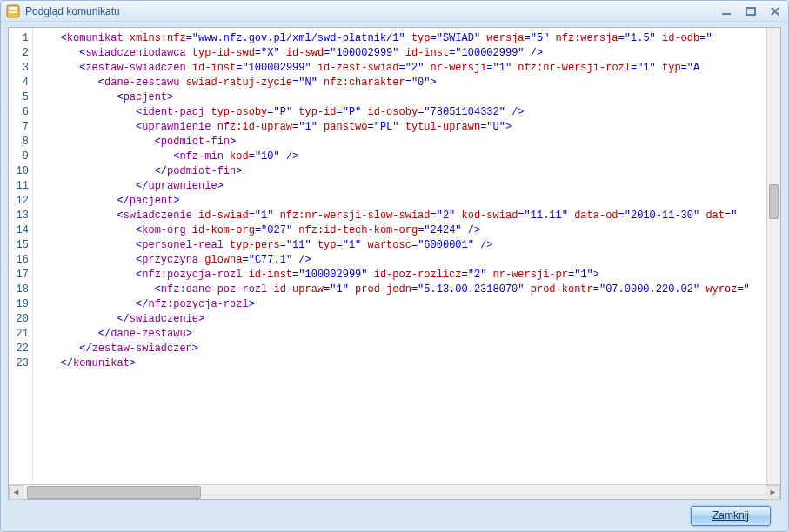  I want to click on line-number: 22, so click(19, 349).